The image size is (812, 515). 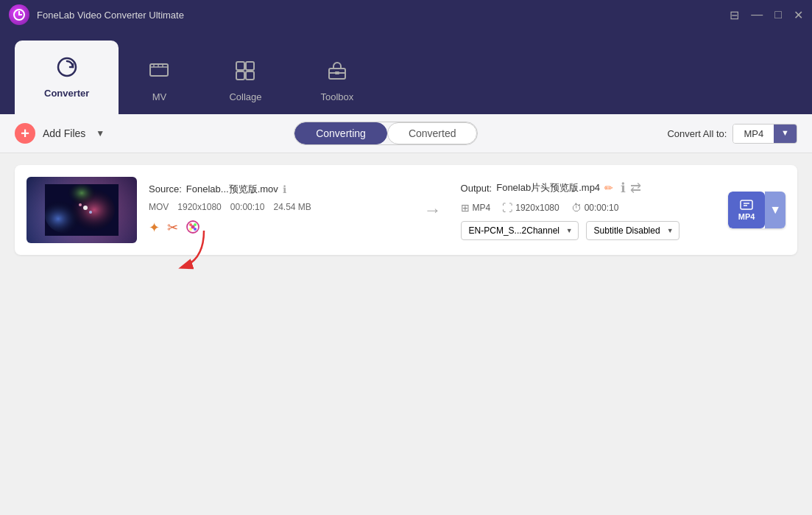 I want to click on file-source: Source: Fonelab...预览版.mov ℹ, so click(x=277, y=189).